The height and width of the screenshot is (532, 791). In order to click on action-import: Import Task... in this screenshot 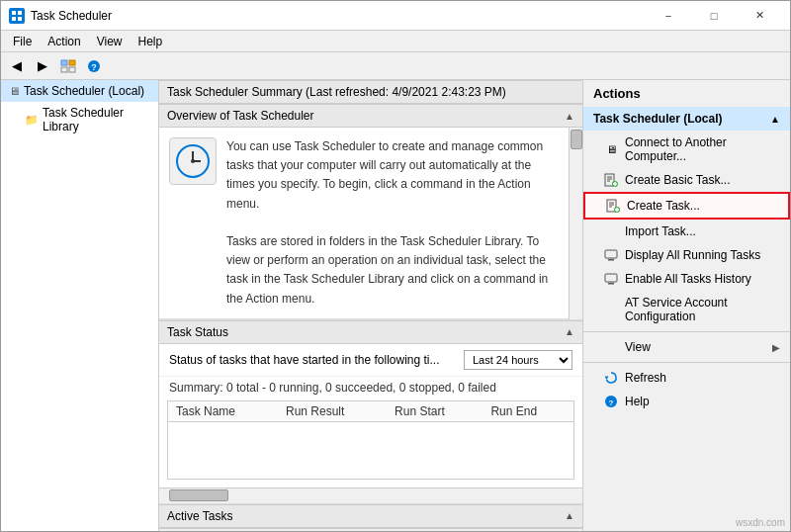, I will do `click(686, 231)`.